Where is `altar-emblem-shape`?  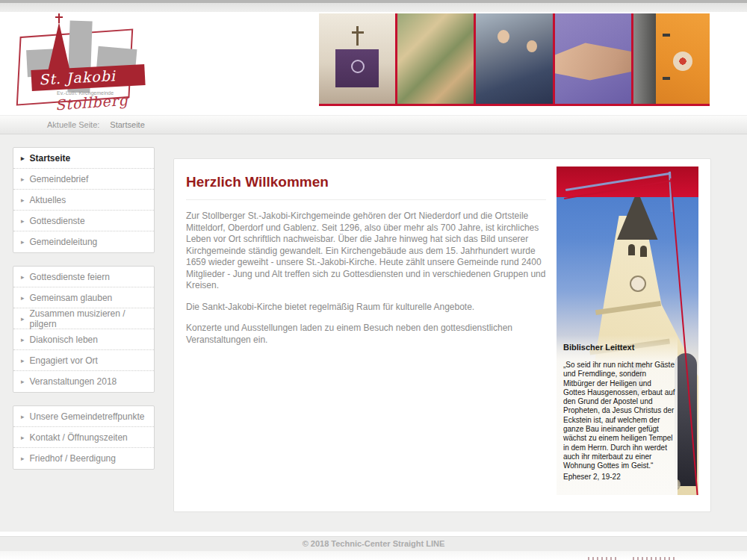
altar-emblem-shape is located at coordinates (358, 66).